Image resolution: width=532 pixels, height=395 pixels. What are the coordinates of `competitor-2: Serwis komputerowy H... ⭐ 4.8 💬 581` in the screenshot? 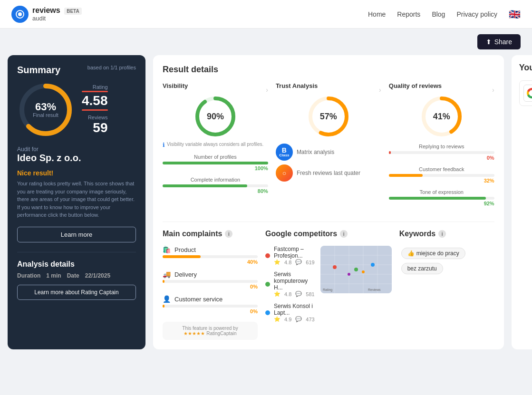 It's located at (290, 284).